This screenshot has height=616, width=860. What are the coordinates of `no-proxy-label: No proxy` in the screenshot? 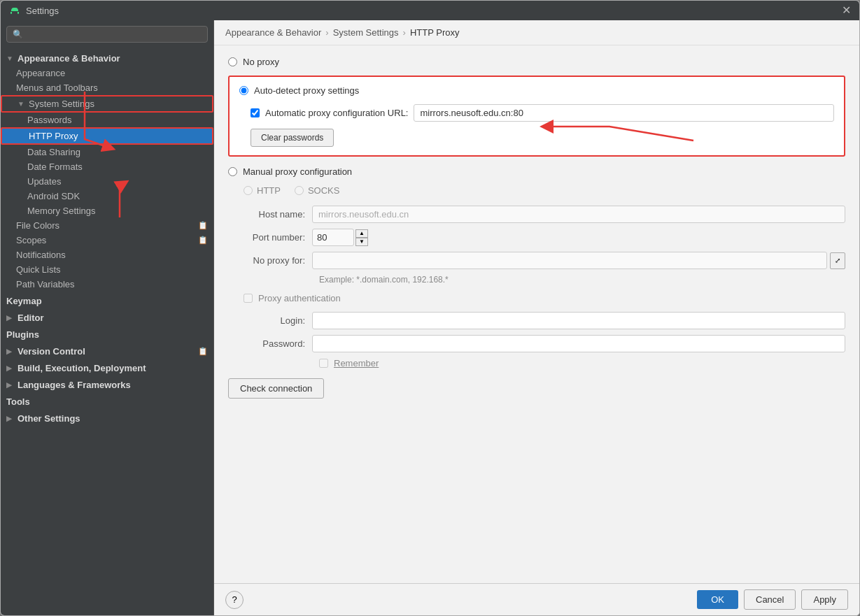 It's located at (261, 62).